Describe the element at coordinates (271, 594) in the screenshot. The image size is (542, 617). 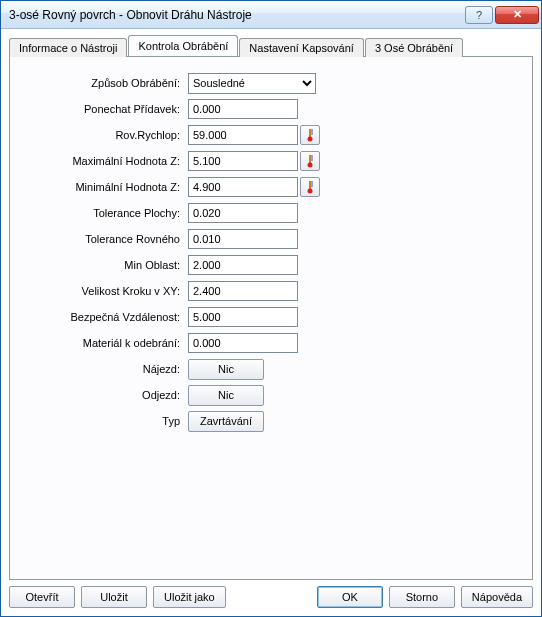
I see `bottom-button-bar: Otevřít Uložit Uložit jako OK Storno Náp…` at that location.